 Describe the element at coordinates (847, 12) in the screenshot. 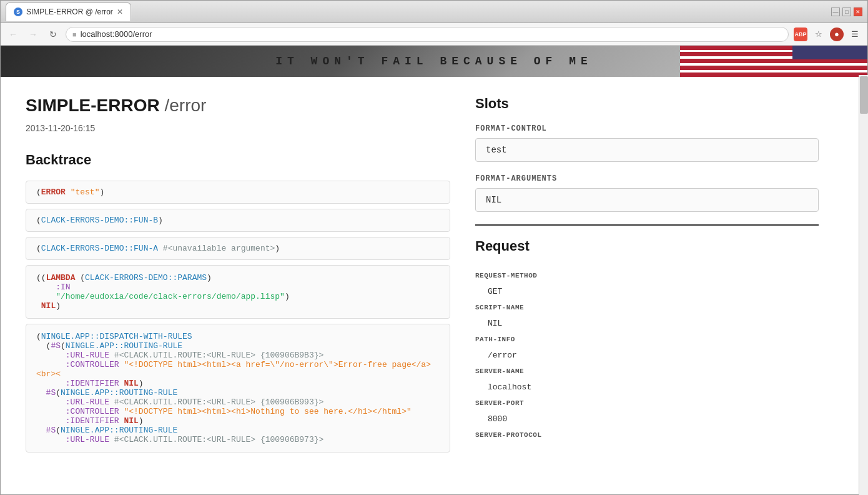

I see `maximize-button: □` at that location.